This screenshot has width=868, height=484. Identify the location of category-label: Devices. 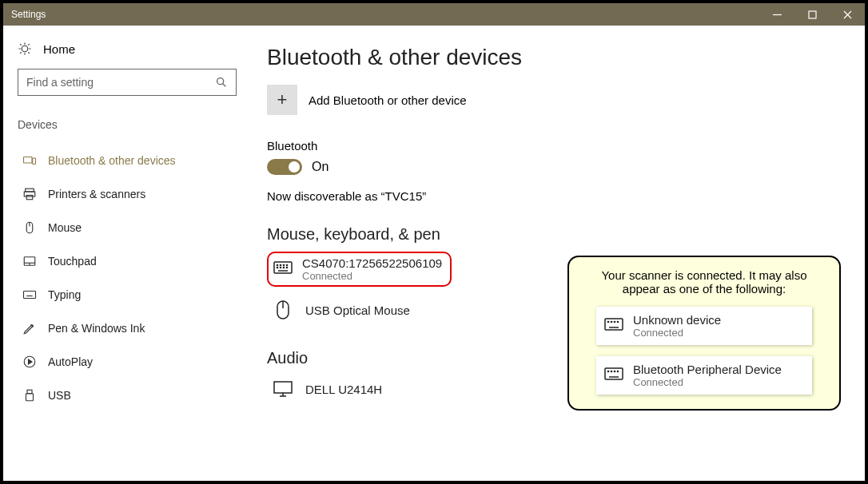
(127, 125).